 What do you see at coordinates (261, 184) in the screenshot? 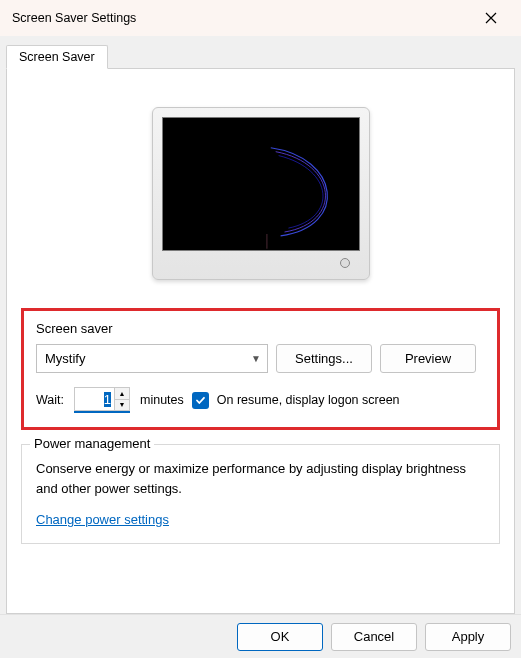
I see `mystify-preview-icon` at bounding box center [261, 184].